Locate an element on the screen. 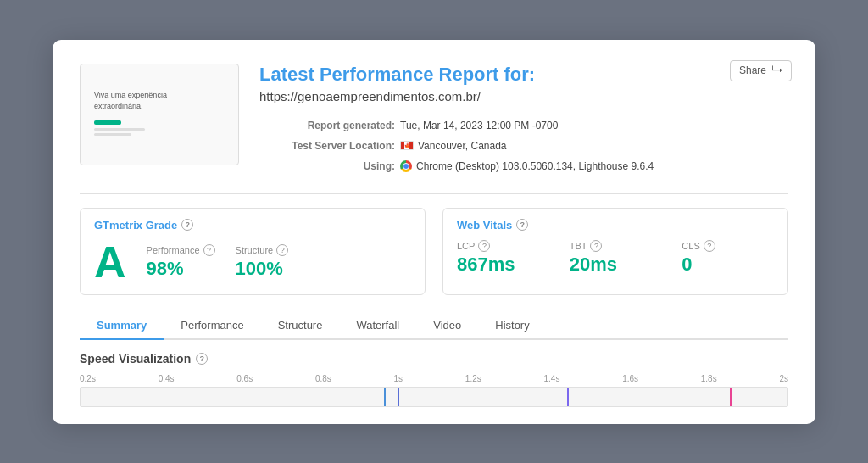 The image size is (868, 463). cls-vital: CLS ? 0 is located at coordinates (727, 258).